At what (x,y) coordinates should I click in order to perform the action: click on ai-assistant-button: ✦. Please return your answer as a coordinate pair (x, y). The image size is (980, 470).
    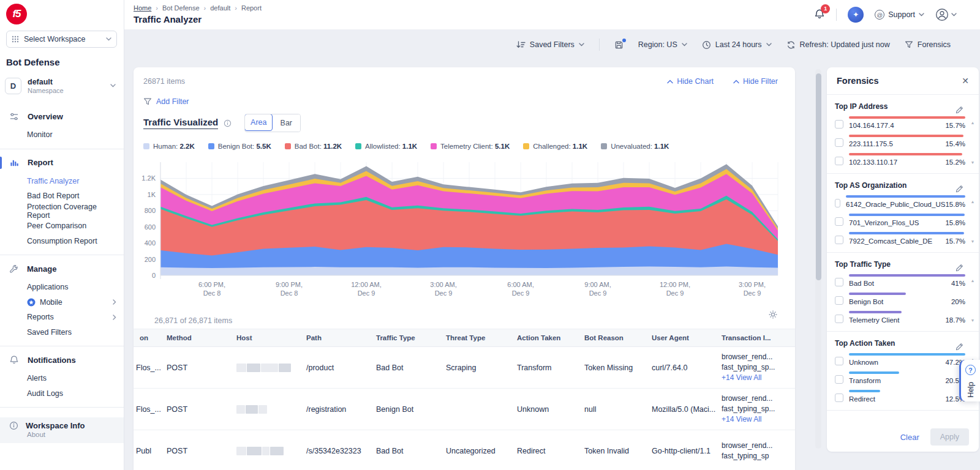
    Looking at the image, I should click on (856, 15).